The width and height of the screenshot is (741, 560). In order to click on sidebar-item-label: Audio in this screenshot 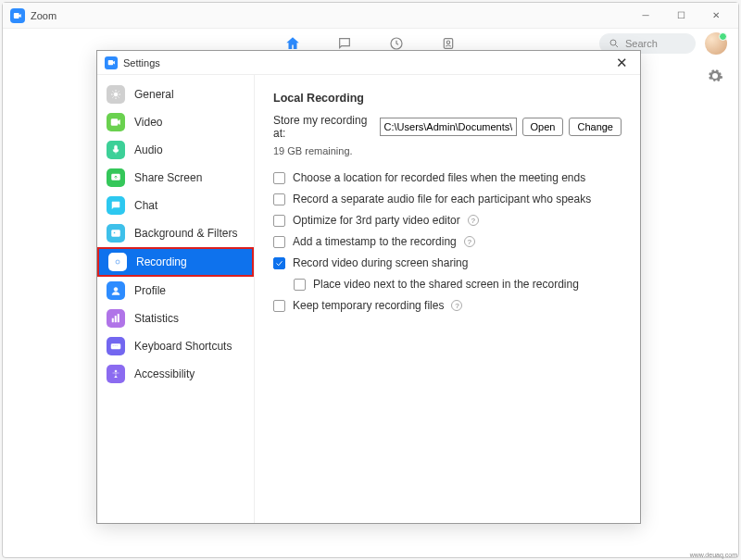, I will do `click(148, 150)`.